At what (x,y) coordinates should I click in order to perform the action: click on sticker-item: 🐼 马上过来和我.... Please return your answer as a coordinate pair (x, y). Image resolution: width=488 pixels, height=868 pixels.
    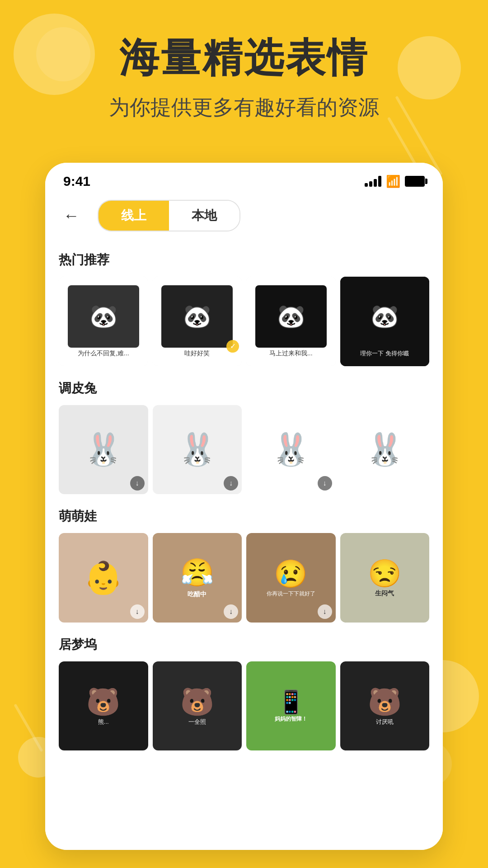
    Looking at the image, I should click on (291, 321).